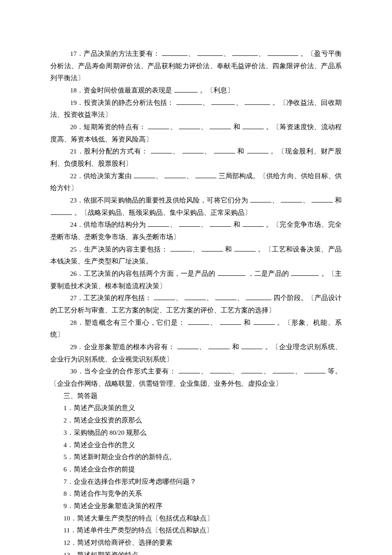 The image size is (392, 555). I want to click on fill-q28: 28．塑造概念有三个重心，它们是： 、 和 。〔形象、机能、系统〕, so click(196, 329).